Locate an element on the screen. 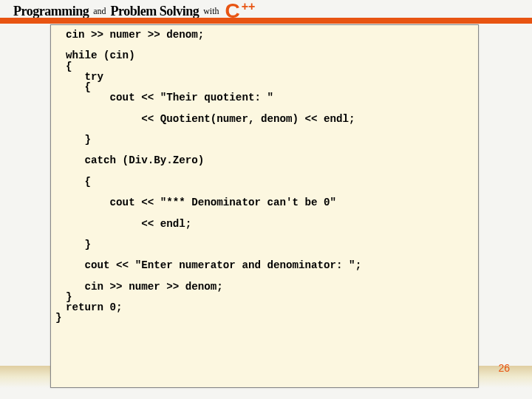  code-line: << Quotient(numer, denom) << endl; is located at coordinates (211, 119).